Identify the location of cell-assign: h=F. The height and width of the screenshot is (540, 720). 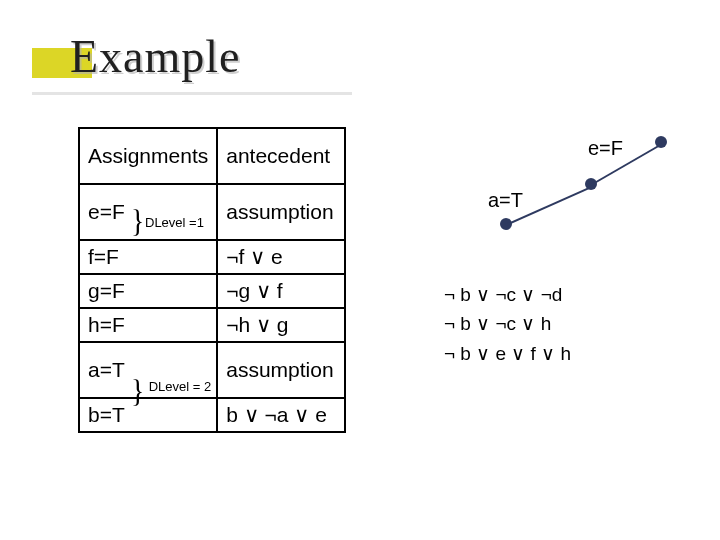
(148, 325).